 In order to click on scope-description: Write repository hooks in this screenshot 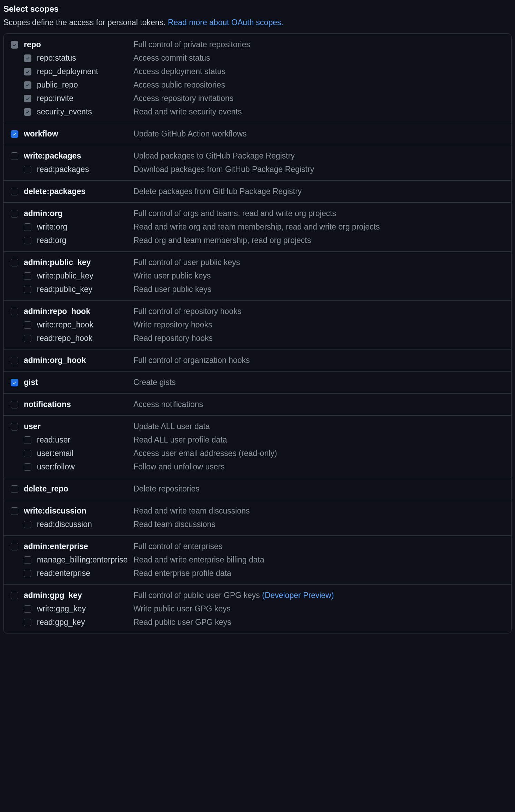, I will do `click(322, 325)`.